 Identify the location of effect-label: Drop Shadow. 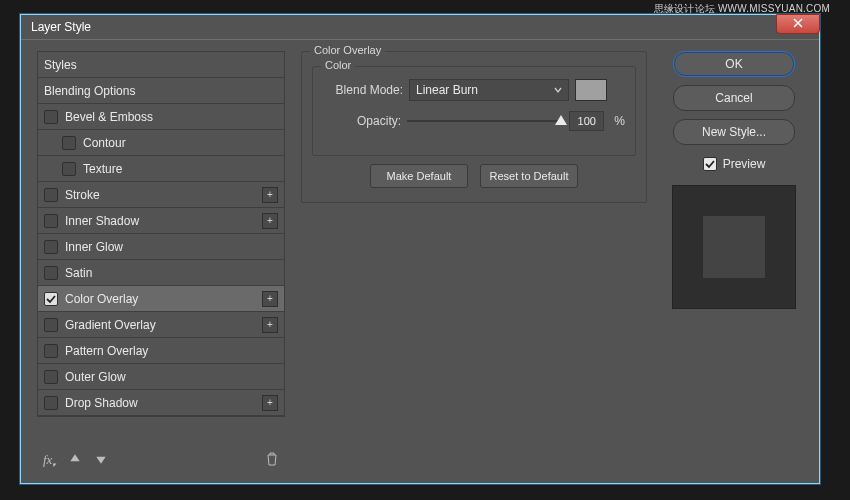
(164, 403).